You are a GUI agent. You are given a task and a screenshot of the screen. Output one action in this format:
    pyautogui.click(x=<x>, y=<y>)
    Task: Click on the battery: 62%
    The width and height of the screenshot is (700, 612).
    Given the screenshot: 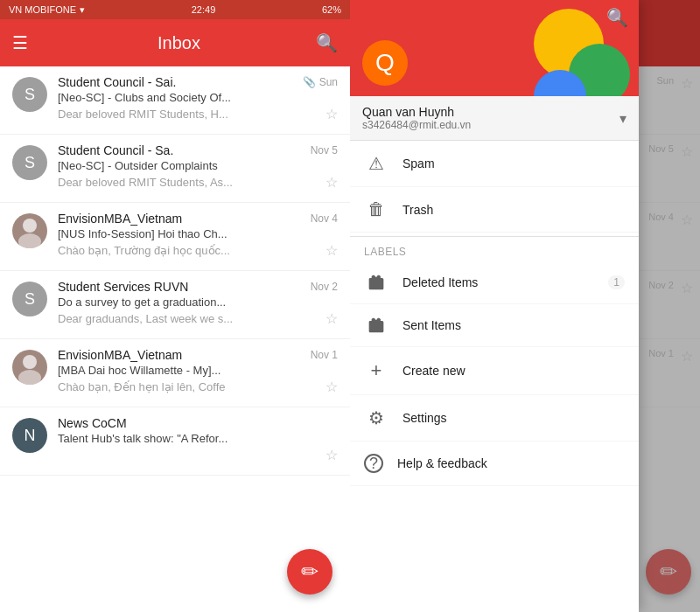 What is the action you would take?
    pyautogui.click(x=332, y=10)
    